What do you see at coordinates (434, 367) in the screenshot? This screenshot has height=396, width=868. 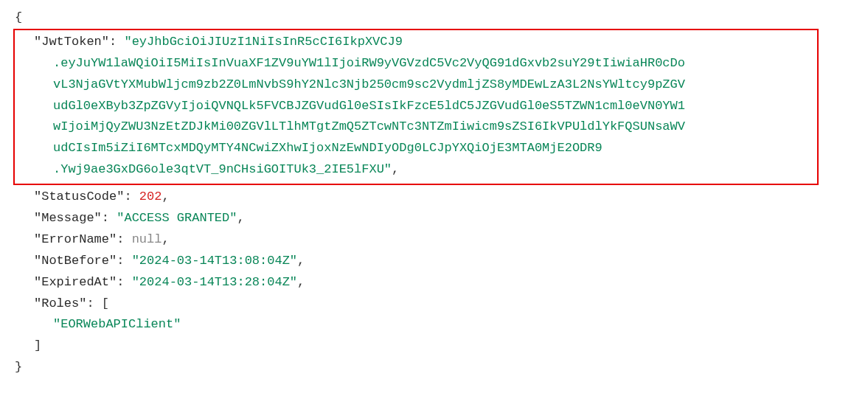 I see `close-brace: }` at bounding box center [434, 367].